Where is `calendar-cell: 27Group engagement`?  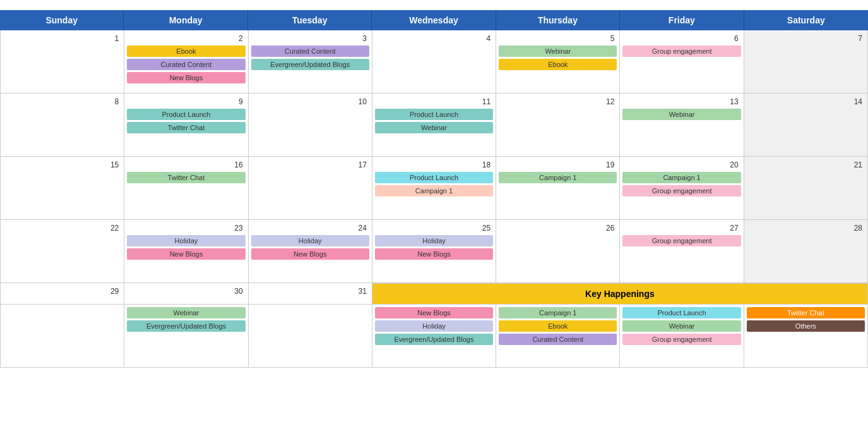
calendar-cell: 27Group engagement is located at coordinates (682, 251).